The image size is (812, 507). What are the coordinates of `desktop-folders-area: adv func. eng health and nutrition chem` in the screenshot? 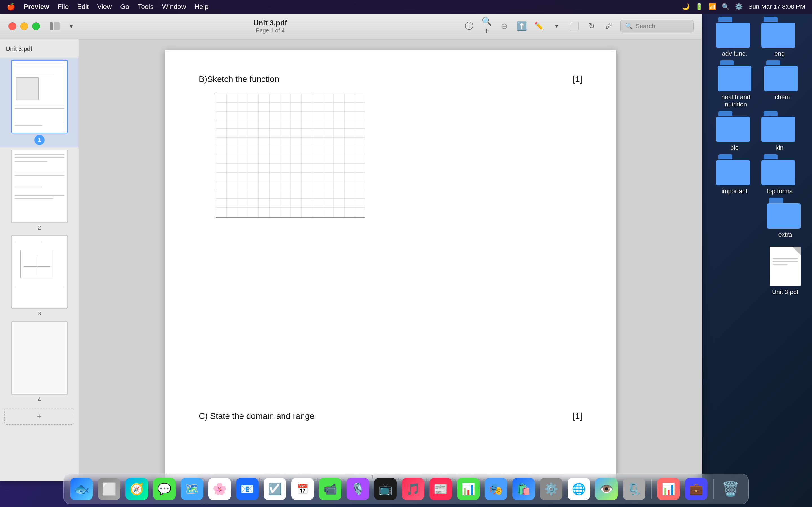 It's located at (760, 156).